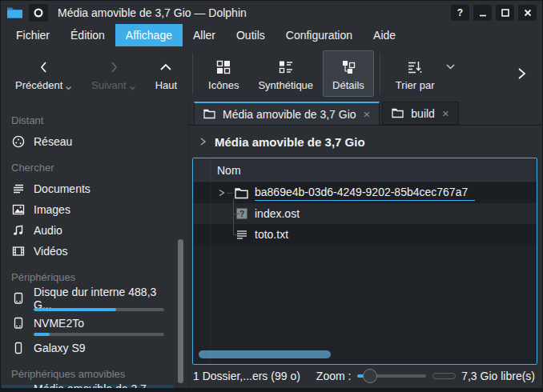 Image resolution: width=543 pixels, height=392 pixels. What do you see at coordinates (109, 85) in the screenshot?
I see `forward-label: Suivant` at bounding box center [109, 85].